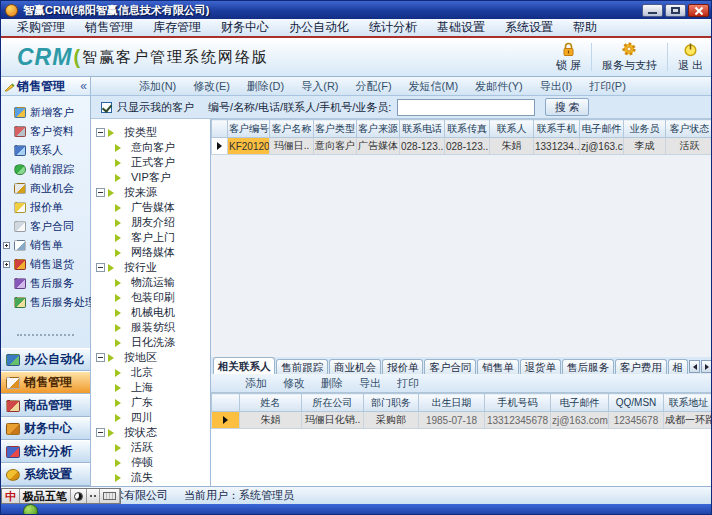 The width and height of the screenshot is (712, 515). Describe the element at coordinates (150, 402) in the screenshot. I see `tree-node: 广东` at that location.